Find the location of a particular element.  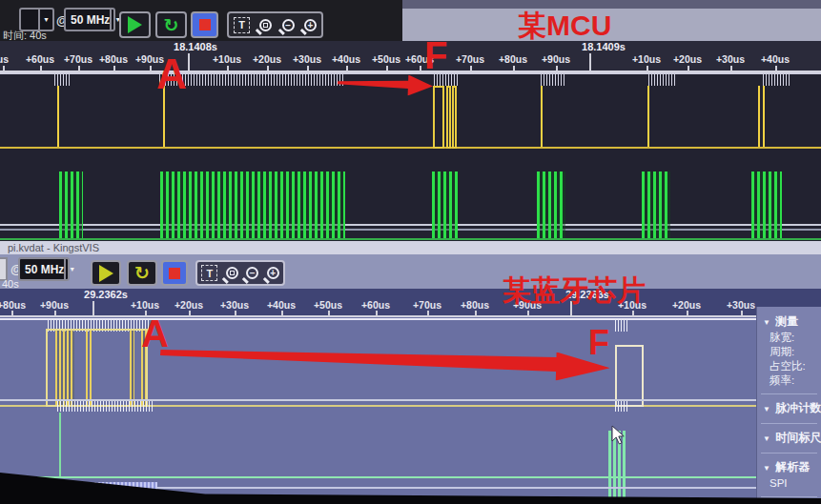

window2-channel-white2 is located at coordinates (378, 406).